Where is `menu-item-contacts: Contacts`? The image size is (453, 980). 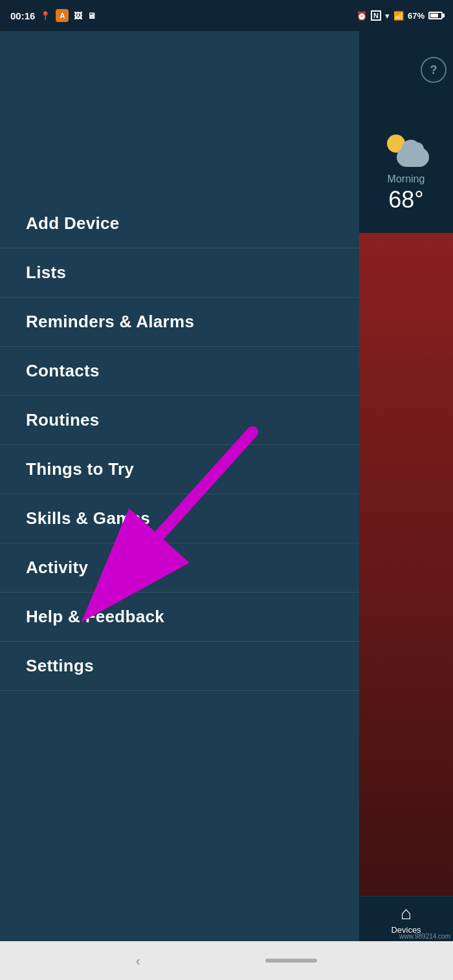
menu-item-contacts: Contacts is located at coordinates (180, 371).